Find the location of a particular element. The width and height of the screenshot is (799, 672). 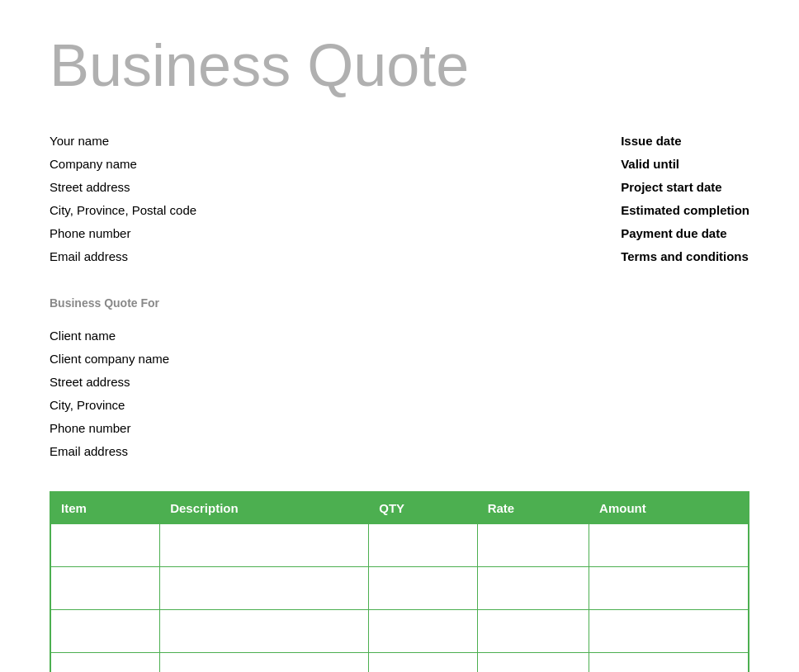

right-info-item: Terms and conditions is located at coordinates (685, 257).